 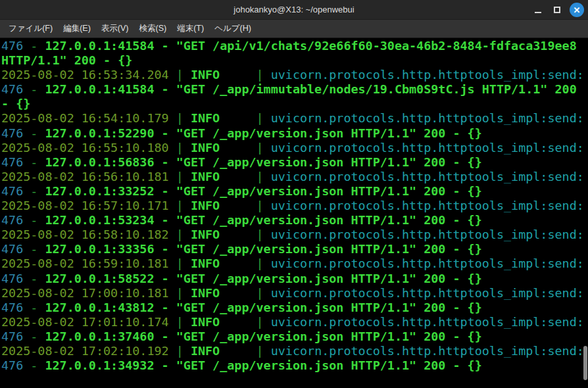 I want to click on log-segment-msg: 127.0.0.1:56836 - "GET /_app/version.jso…, so click(x=263, y=162).